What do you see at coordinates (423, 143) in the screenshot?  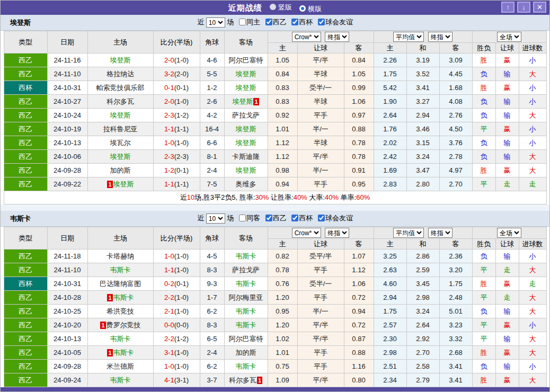 I see `avg-draw-odds: 3.15` at bounding box center [423, 143].